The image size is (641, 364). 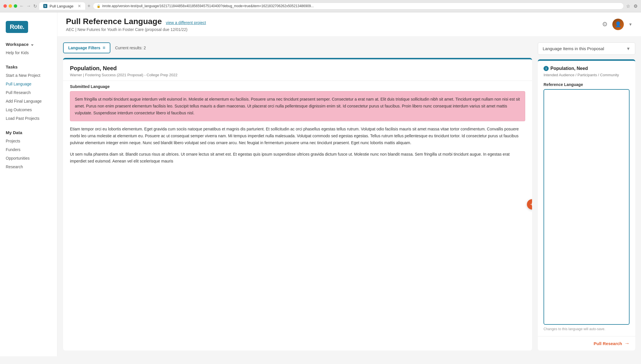 I want to click on sidebar-item-pull-research: Pull Research, so click(x=29, y=93).